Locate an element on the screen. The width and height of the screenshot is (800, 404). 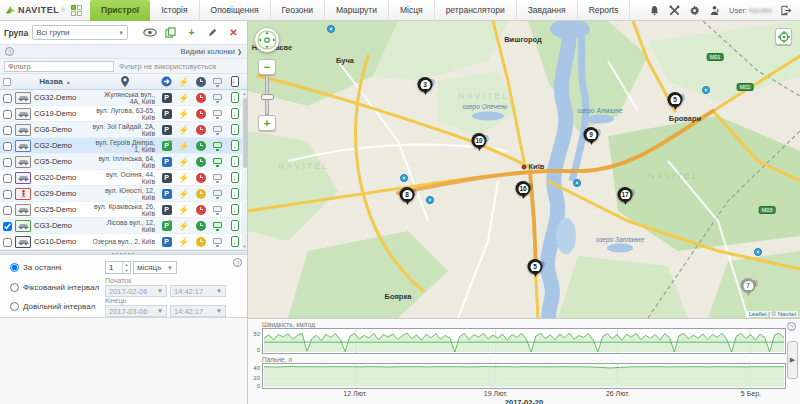
zoom-out-button: − is located at coordinates (267, 67).